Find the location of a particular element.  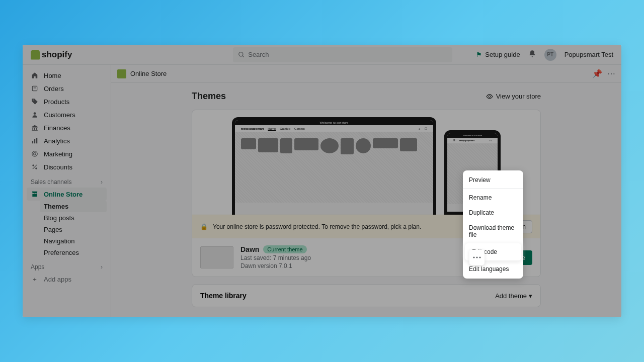

theme-thumbnail is located at coordinates (217, 257).